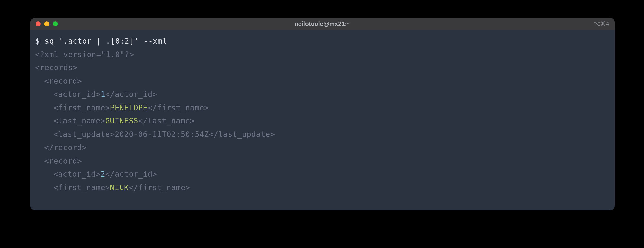  What do you see at coordinates (162, 134) in the screenshot?
I see `last-update-value: 2020-06-11T02:50:54Z` at bounding box center [162, 134].